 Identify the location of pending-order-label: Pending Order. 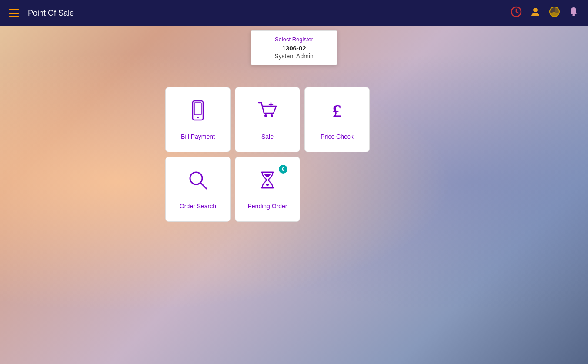
(267, 206).